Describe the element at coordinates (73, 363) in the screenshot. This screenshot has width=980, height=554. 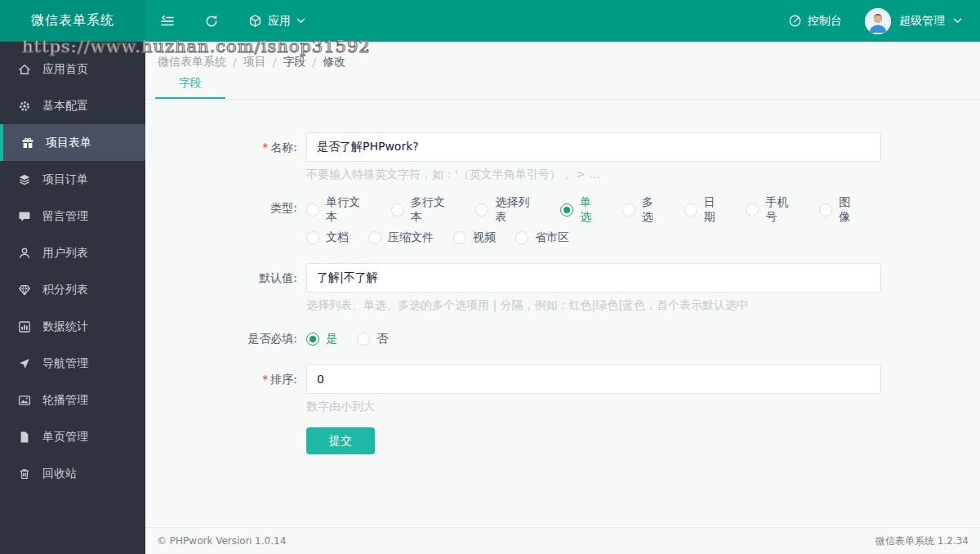
I see `sidebar-item-nav-mgmt: 导航管理` at that location.